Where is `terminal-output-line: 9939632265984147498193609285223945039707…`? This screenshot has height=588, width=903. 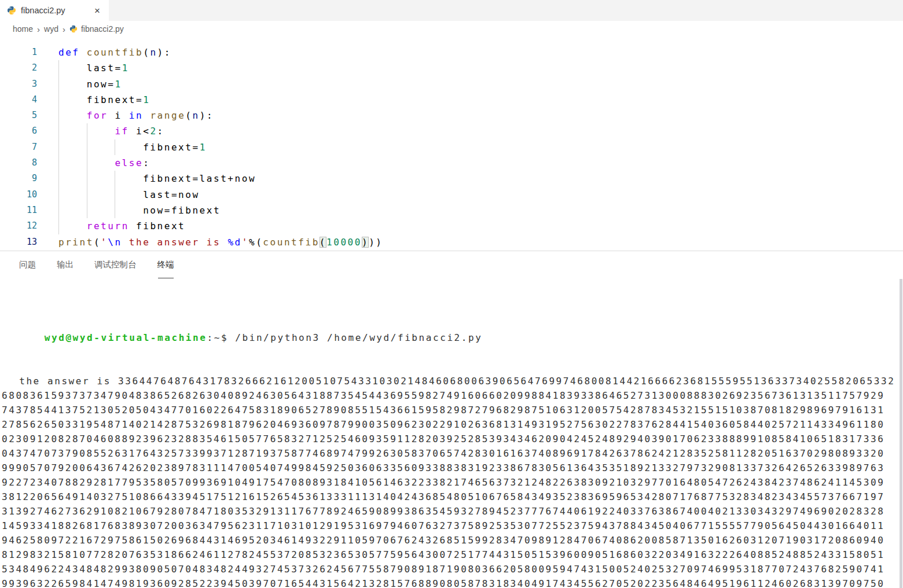
terminal-output-line: 9939632265984147498193609285223945039707… is located at coordinates (452, 582).